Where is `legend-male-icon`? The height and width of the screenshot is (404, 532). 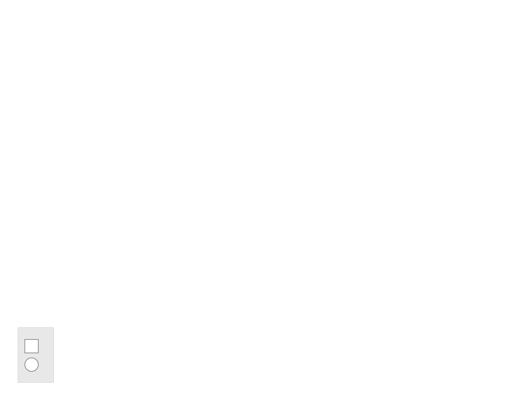
legend-male-icon is located at coordinates (32, 346).